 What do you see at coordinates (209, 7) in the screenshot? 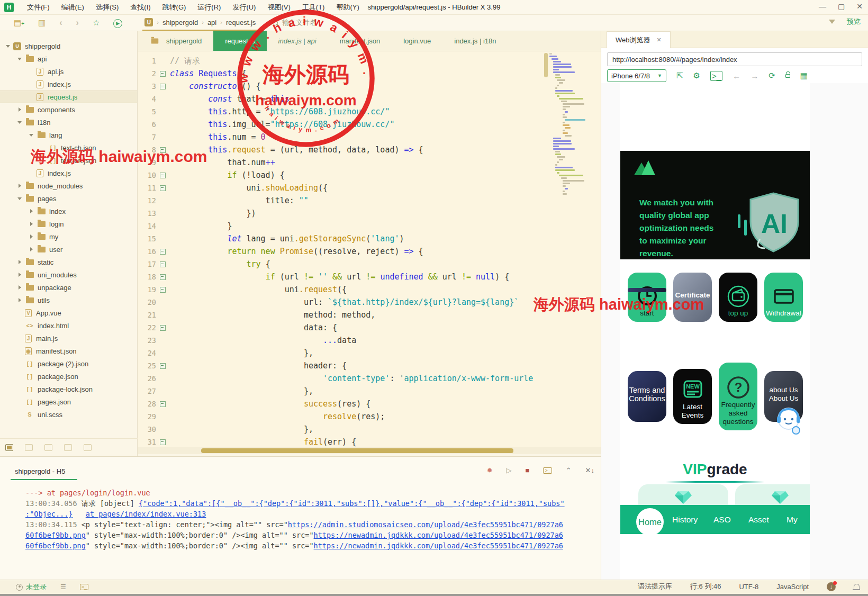
I see `menu-run: 运行(R)` at bounding box center [209, 7].